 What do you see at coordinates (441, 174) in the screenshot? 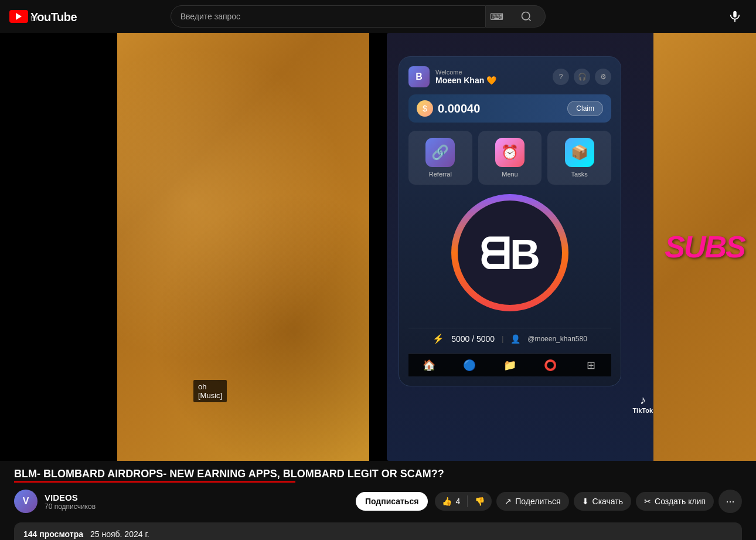
I see `referral-label: Referral` at bounding box center [441, 174].